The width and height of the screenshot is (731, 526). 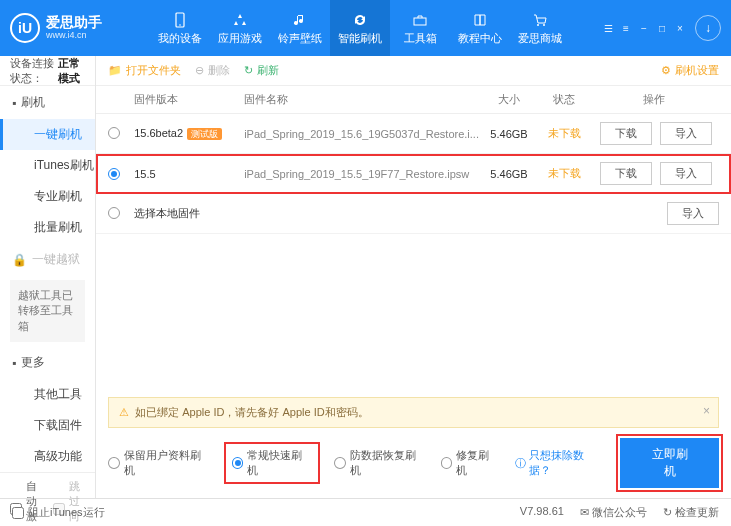 I want to click on nav-my-device: 我的设备, so click(x=180, y=28).